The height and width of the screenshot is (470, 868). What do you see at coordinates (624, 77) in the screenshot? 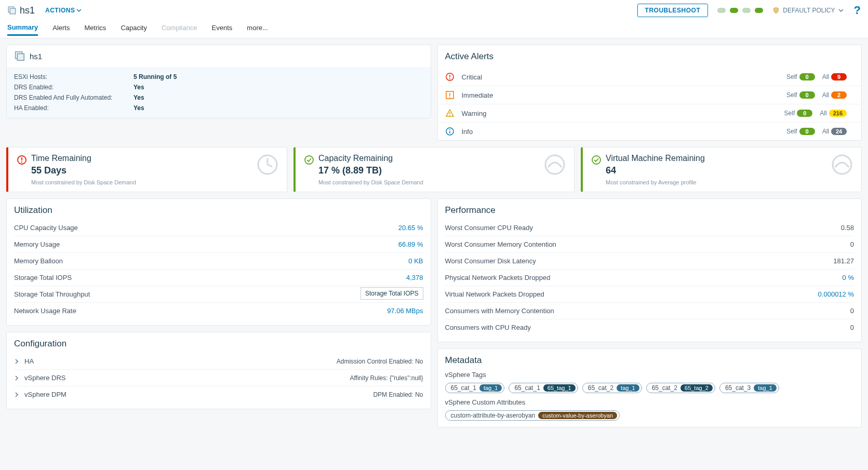
I see `alert-severity-name: Critical` at bounding box center [624, 77].